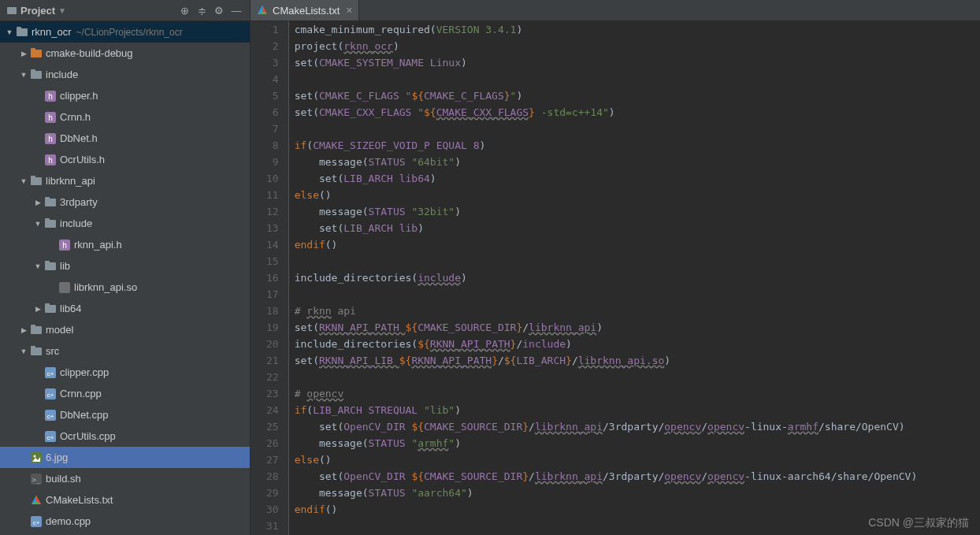 This screenshot has height=535, width=980. What do you see at coordinates (349, 10) in the screenshot?
I see `close-icon: ×` at bounding box center [349, 10].